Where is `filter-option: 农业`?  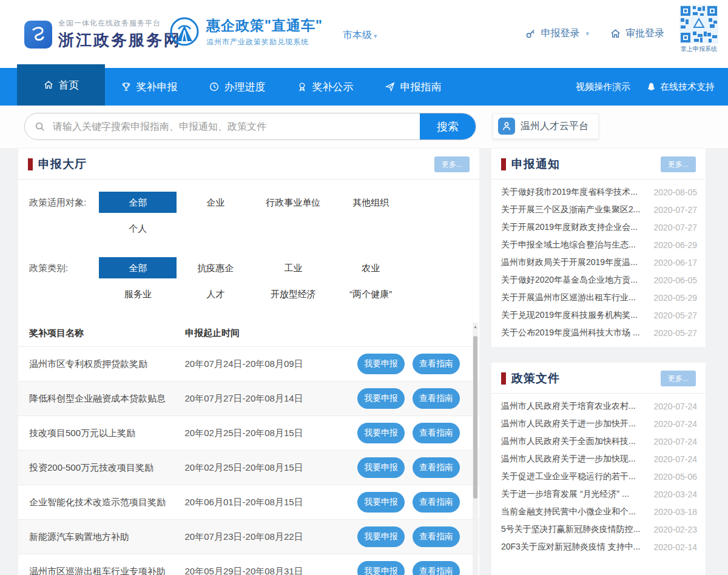 filter-option: 农业 is located at coordinates (371, 268).